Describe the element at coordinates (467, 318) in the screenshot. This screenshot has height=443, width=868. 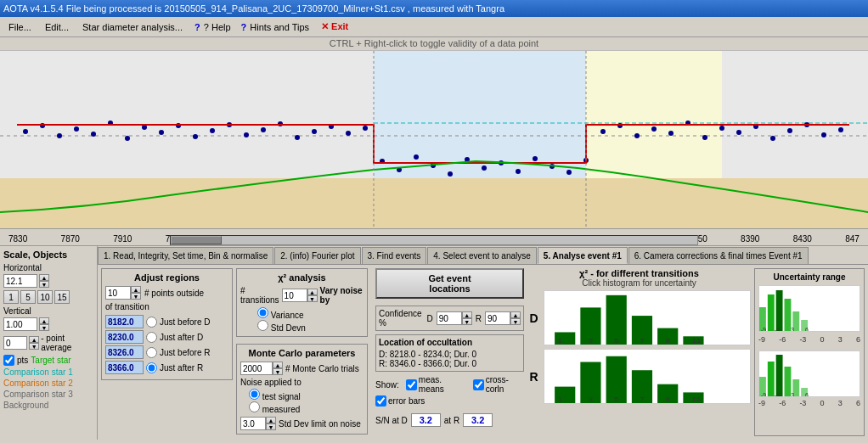
I see `d-conf-spinner: ▲ ▼` at that location.